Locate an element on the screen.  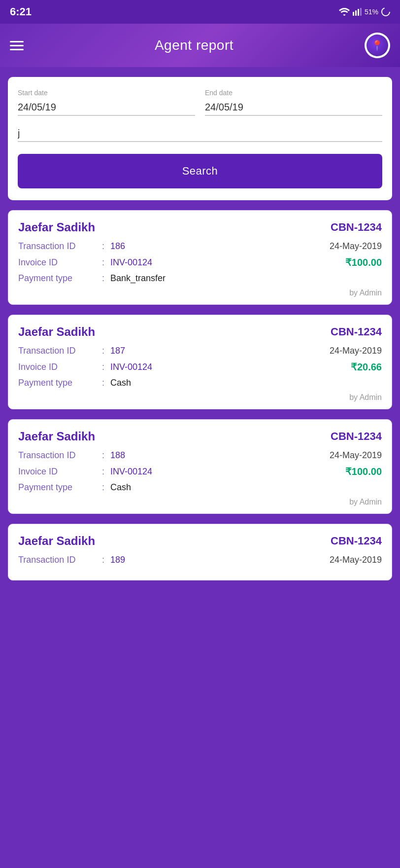
invoice-id-label-1: Invoice ID is located at coordinates (60, 262).